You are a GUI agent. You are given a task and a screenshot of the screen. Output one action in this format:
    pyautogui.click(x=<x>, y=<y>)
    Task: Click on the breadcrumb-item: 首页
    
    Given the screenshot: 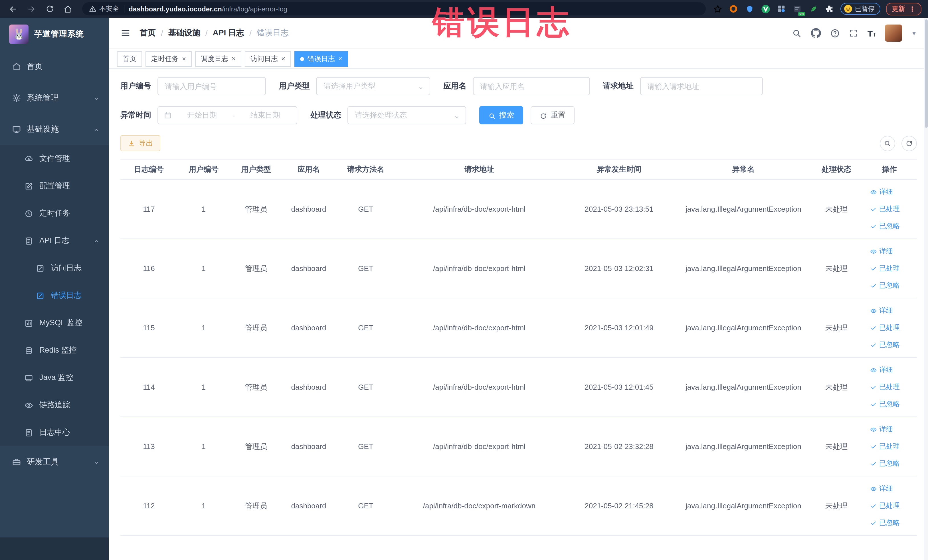 What is the action you would take?
    pyautogui.click(x=148, y=33)
    